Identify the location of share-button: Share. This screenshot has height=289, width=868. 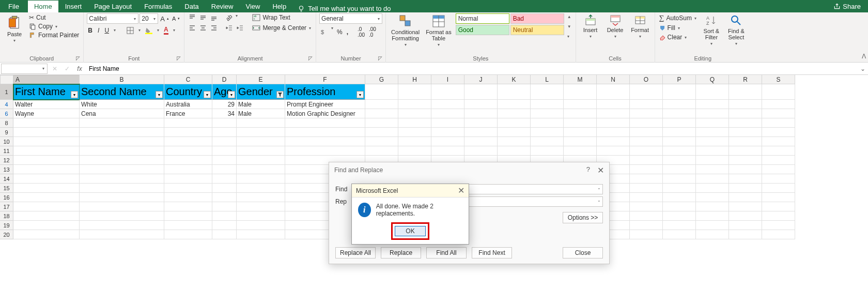
(847, 6).